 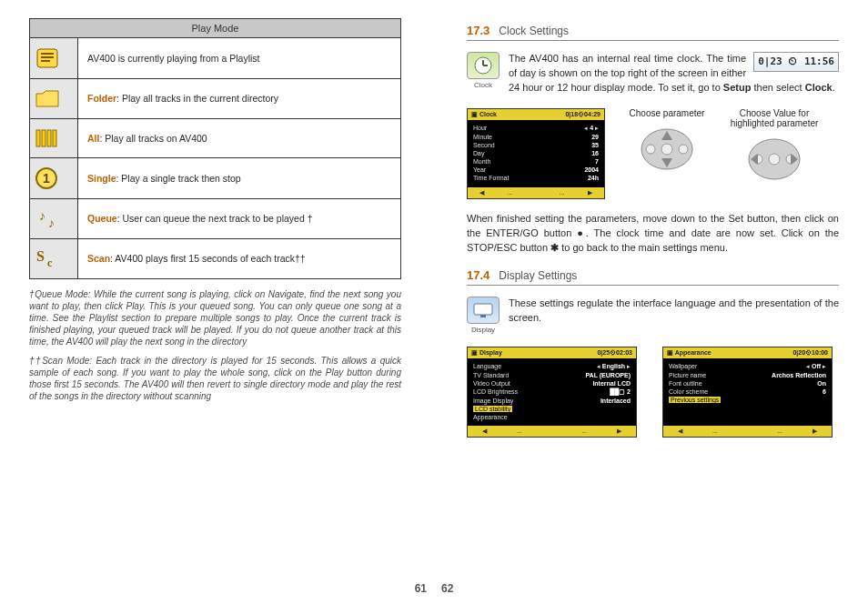 What do you see at coordinates (55, 138) in the screenshot?
I see `all-icon` at bounding box center [55, 138].